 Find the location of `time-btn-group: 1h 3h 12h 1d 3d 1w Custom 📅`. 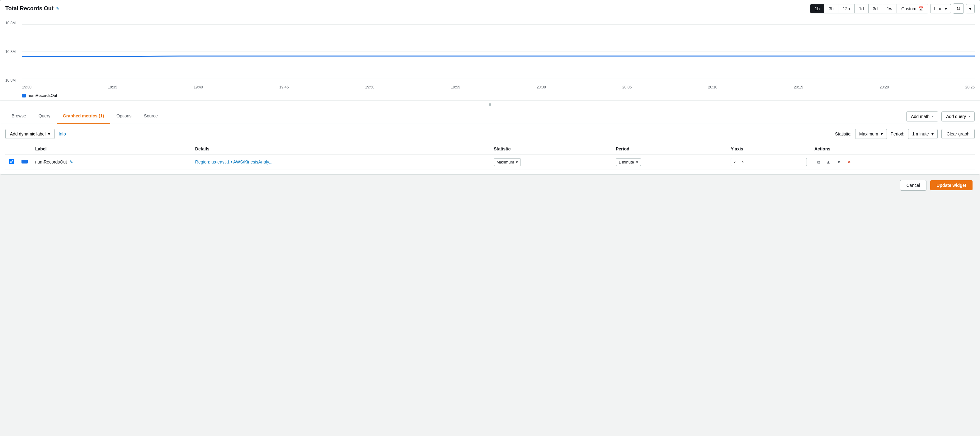

time-btn-group: 1h 3h 12h 1d 3d 1w Custom 📅 is located at coordinates (869, 9).